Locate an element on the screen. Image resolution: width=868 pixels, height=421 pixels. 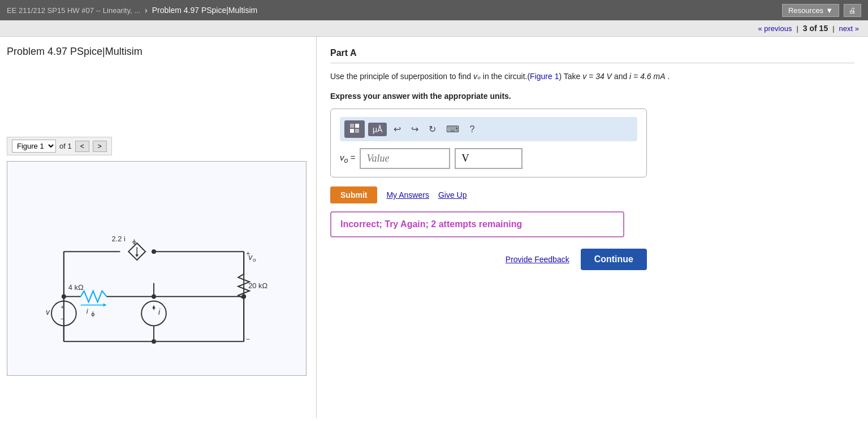
feedback-box: Incorrect; Try Again; 2 attempts remaini… is located at coordinates (477, 224).